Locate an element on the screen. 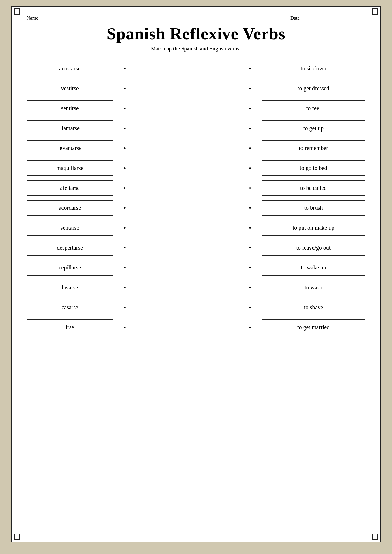  page-subtitle: Match up the Spanish and English verbs! is located at coordinates (196, 49).